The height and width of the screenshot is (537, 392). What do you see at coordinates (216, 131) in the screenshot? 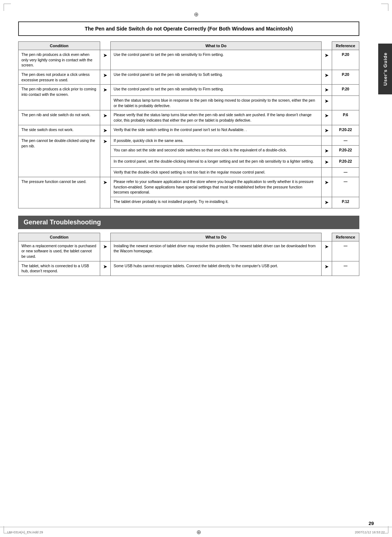
I see `what-to-do-cell: Verify that the side switch setting in t…` at bounding box center [216, 131].